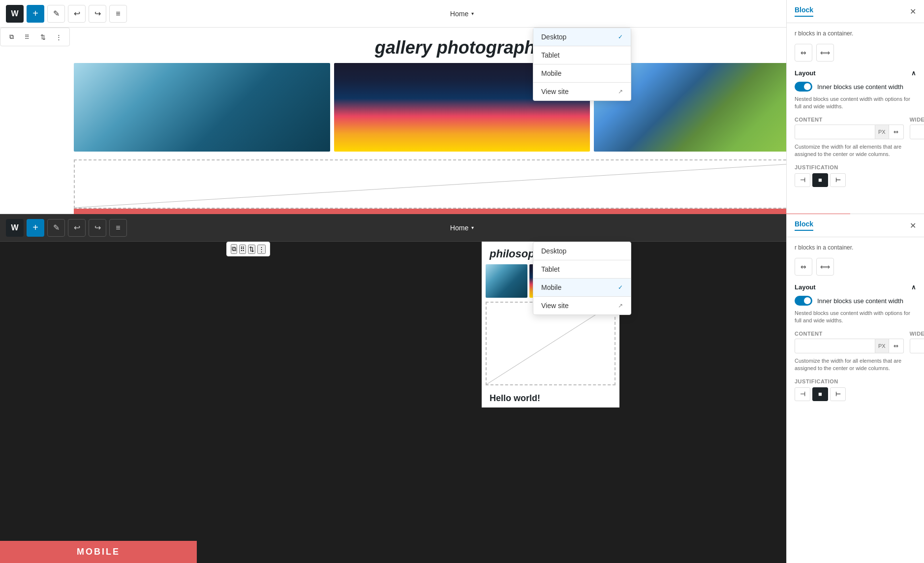  I want to click on page-heading-top: gallery photography., so click(462, 45).